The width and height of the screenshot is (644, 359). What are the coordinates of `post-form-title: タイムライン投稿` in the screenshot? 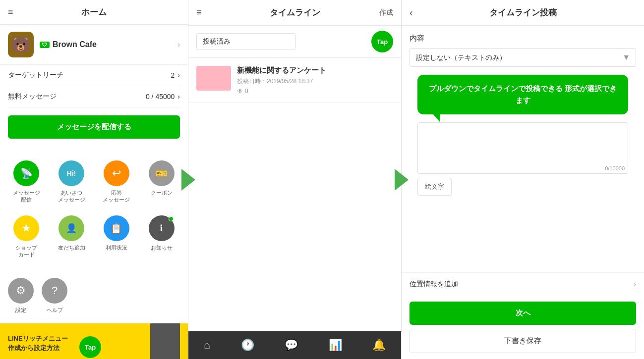 It's located at (523, 13).